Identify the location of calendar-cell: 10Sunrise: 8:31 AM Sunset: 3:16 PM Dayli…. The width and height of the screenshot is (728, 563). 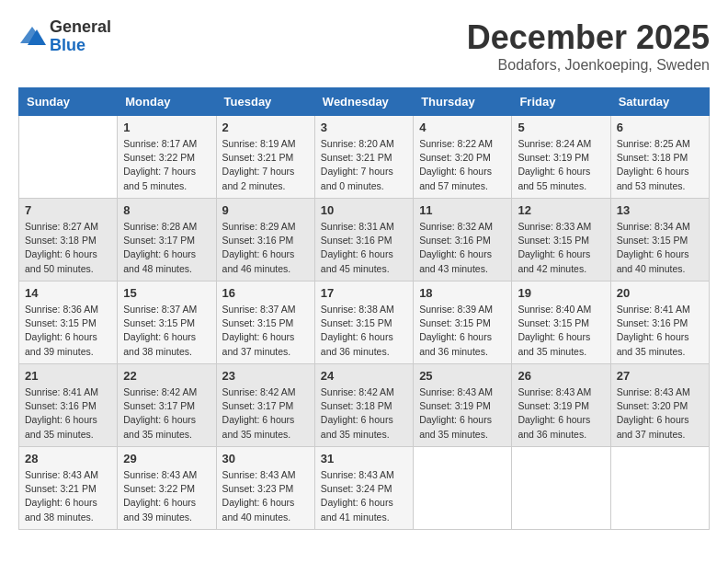
(364, 240).